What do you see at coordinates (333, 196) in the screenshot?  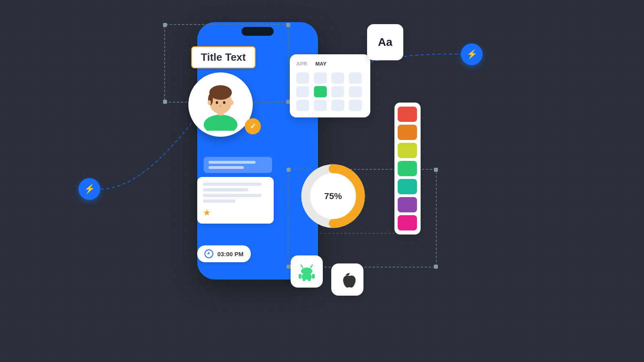 I see `donut-percentage-label: 75%` at bounding box center [333, 196].